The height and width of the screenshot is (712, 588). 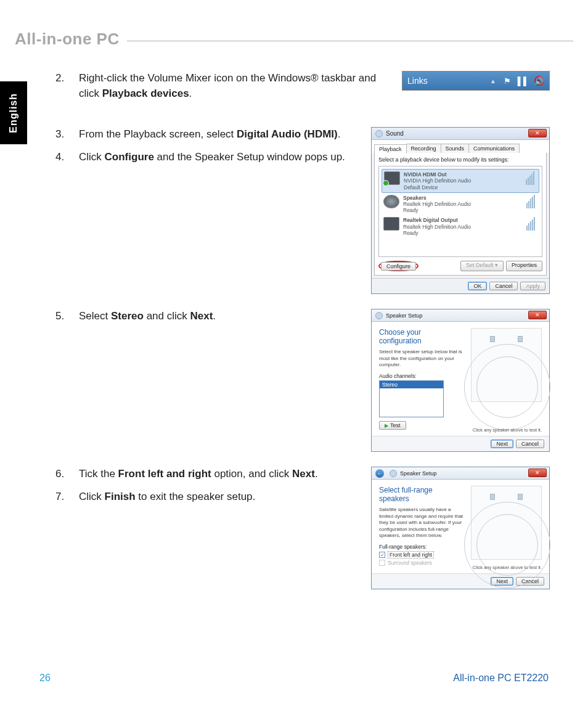 I want to click on step-3: 3. From the Playback screen, select Digi…, so click(x=207, y=134).